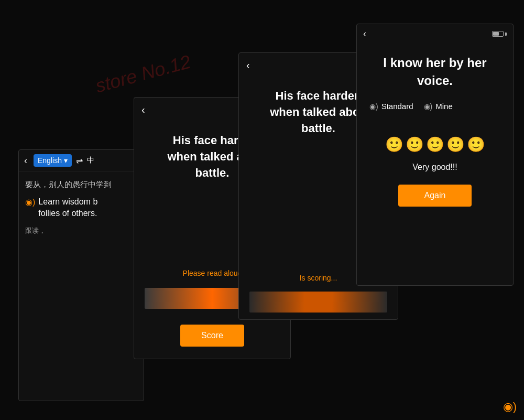 The image size is (524, 420). I want to click on english-translation: Learn wisdom b follies of others., so click(68, 208).